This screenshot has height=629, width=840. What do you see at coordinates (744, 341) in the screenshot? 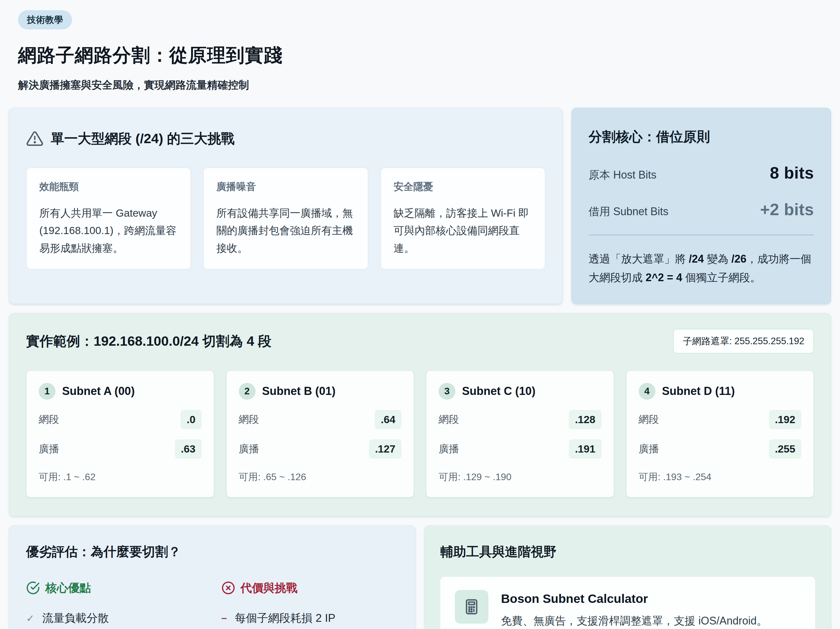
I see `subnet-mask-tag: 子網路遮罩: 255.255.255.192` at bounding box center [744, 341].